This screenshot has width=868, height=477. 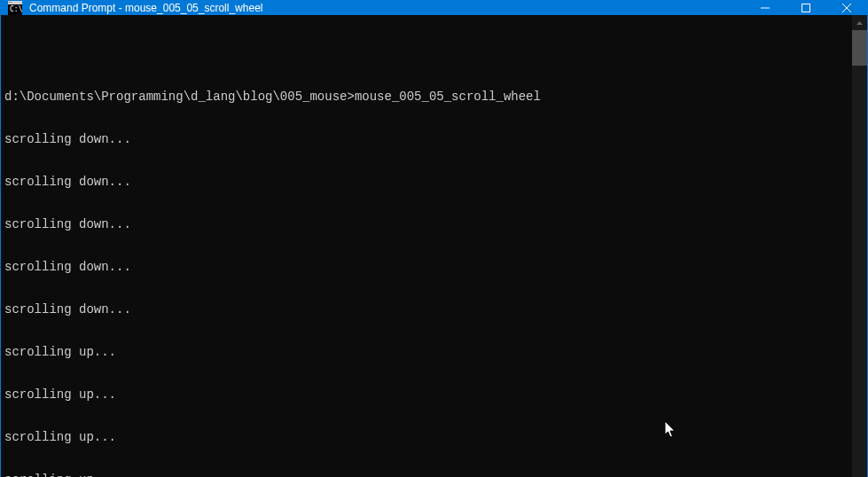 I want to click on maximize-button, so click(x=806, y=8).